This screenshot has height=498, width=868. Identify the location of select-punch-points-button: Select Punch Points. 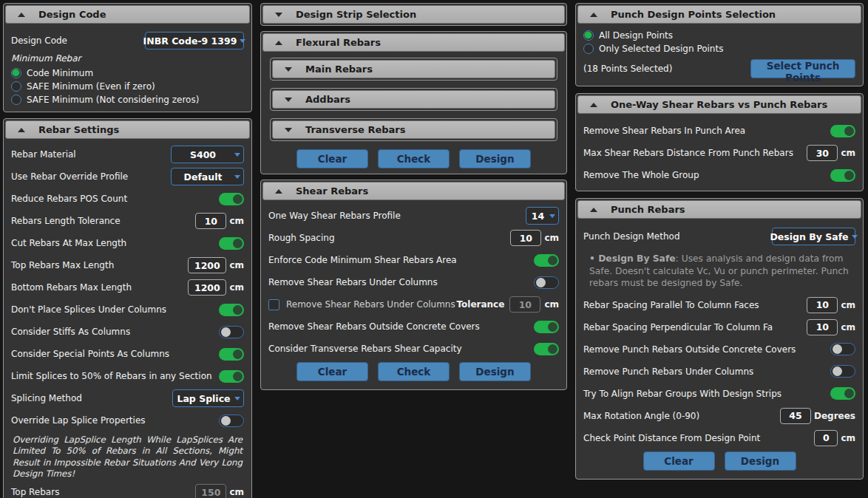
(803, 69).